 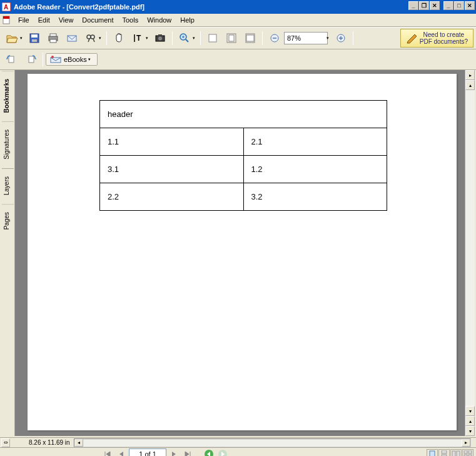 I want to click on scroll-track, so click(x=470, y=248).